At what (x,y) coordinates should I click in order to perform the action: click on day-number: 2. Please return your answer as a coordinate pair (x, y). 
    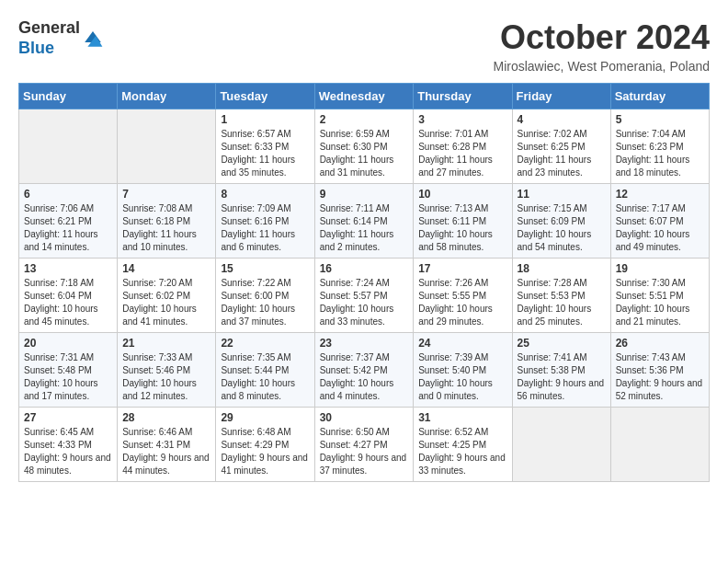
    Looking at the image, I should click on (364, 120).